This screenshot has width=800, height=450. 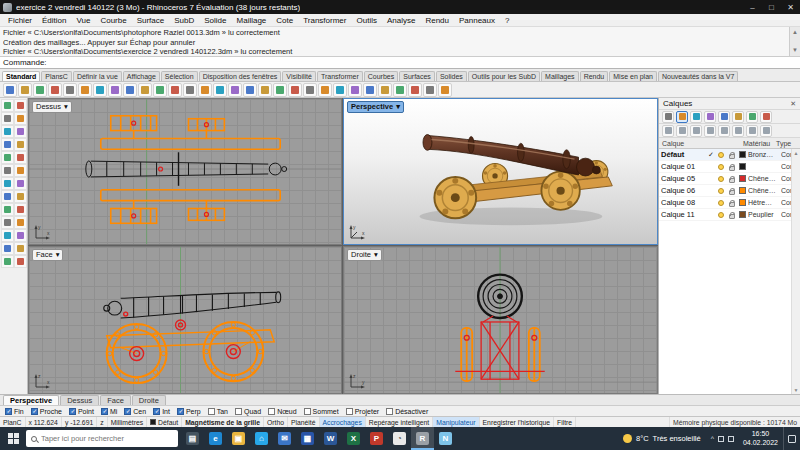 I want to click on arc-icon, so click(x=8, y=158).